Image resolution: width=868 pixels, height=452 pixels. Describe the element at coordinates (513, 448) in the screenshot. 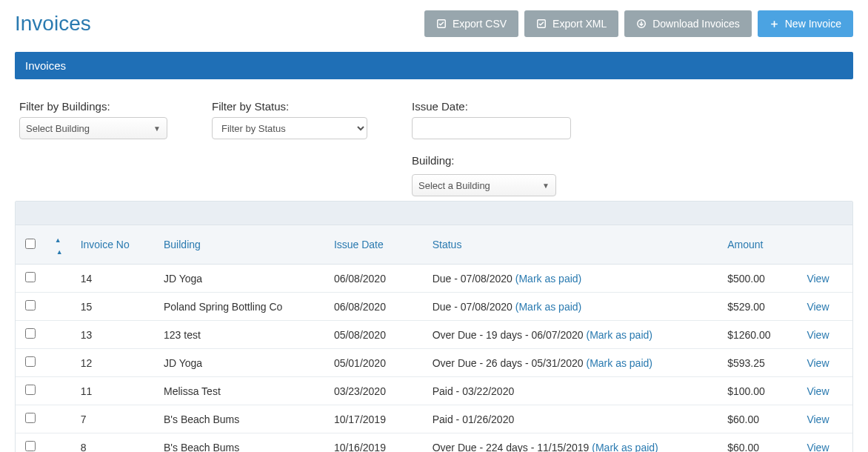

I see `row-status-text: Over Due - 224 days - 11/15/2019` at that location.